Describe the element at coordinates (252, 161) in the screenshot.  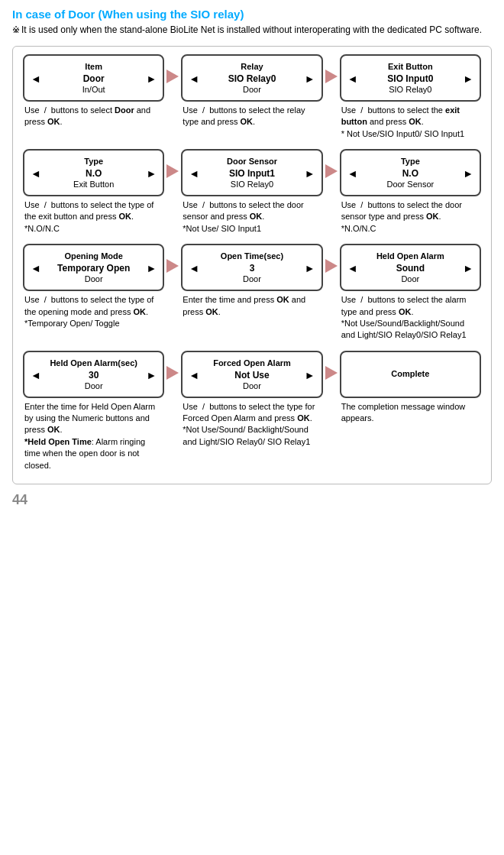
I see `box-label-doorsensor: Door Sensor` at that location.